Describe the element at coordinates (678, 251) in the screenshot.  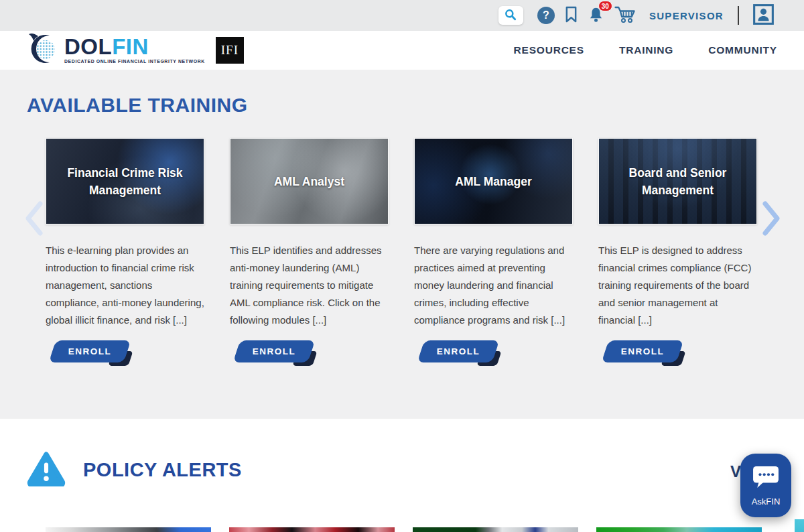
I see `training-card-board-senior-management: Board and Senior Management This ELP is …` at that location.